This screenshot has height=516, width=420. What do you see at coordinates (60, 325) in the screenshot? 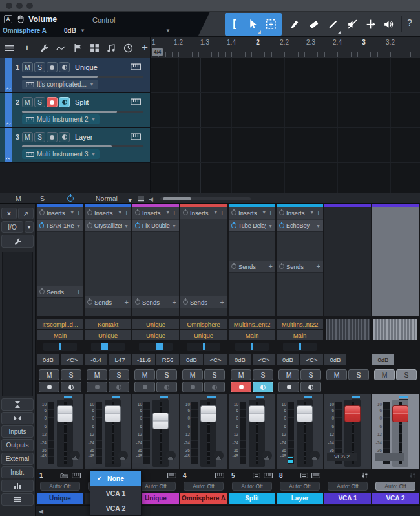
I see `channel-source-name: It'scompl..d...` at bounding box center [60, 325].